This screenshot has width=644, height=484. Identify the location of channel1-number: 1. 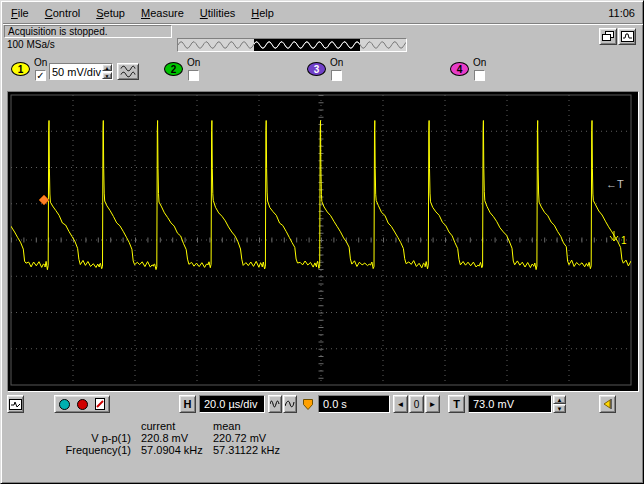
(21, 70).